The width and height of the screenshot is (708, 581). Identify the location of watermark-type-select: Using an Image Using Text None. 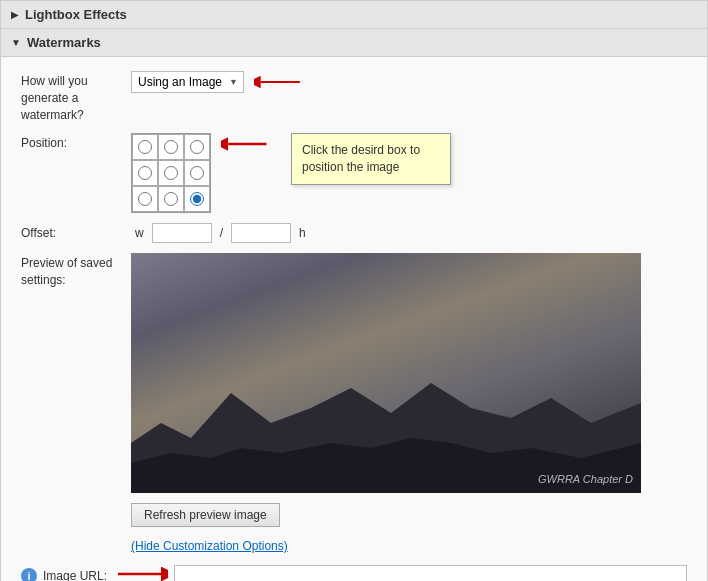
(188, 82).